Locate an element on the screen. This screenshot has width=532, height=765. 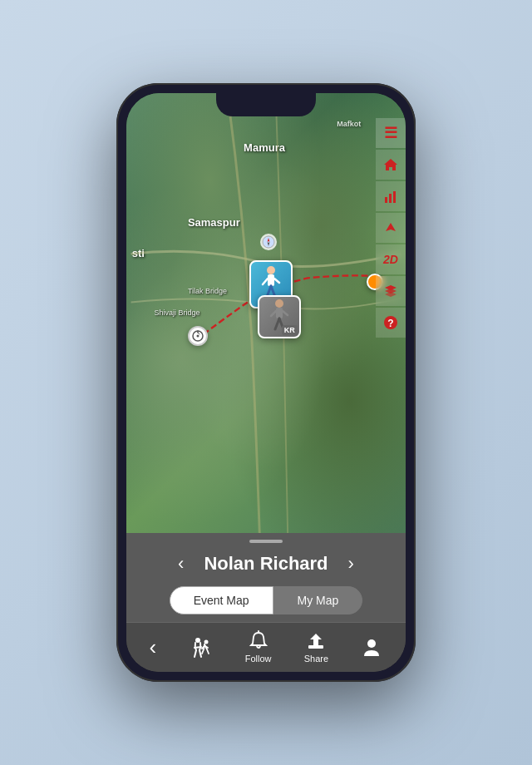
user-name: Nolan Richard is located at coordinates (266, 564).